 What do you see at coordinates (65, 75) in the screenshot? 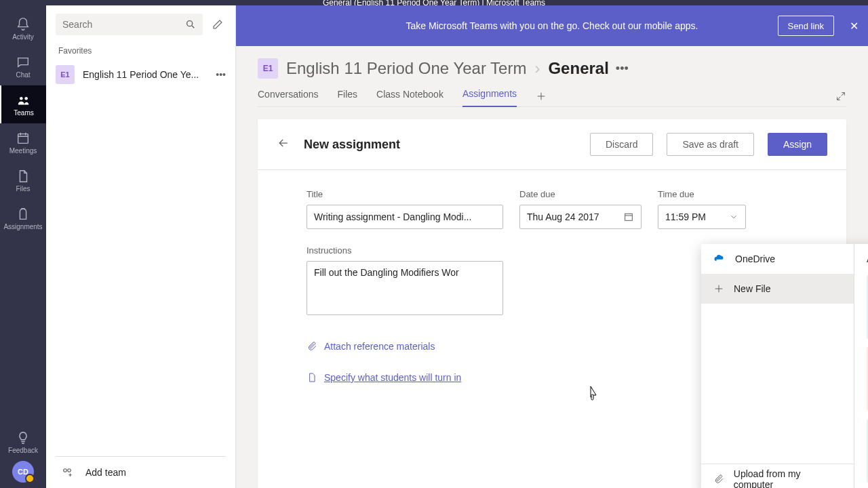
I see `team-avatar: E1` at bounding box center [65, 75].